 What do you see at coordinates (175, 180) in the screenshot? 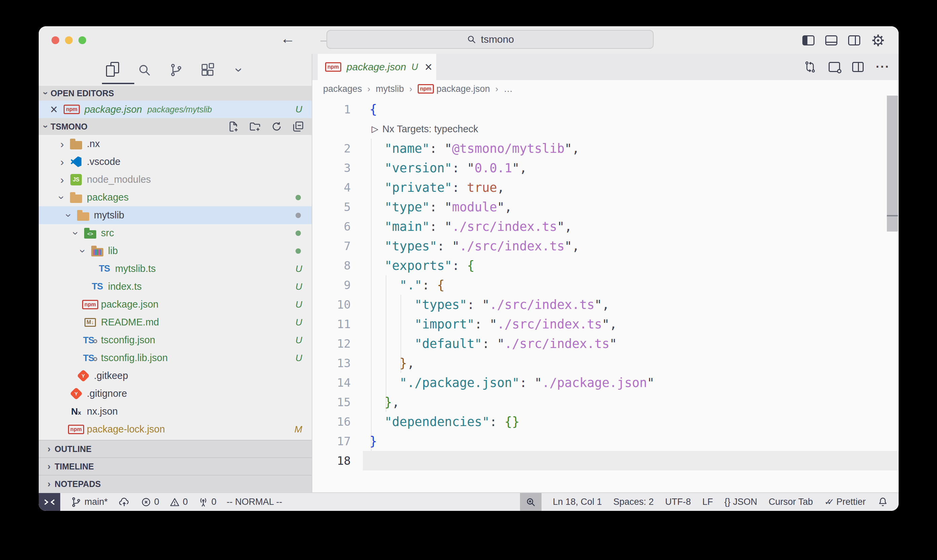
I see `tree-item-node-modules: ›JSnode_modules` at bounding box center [175, 180].